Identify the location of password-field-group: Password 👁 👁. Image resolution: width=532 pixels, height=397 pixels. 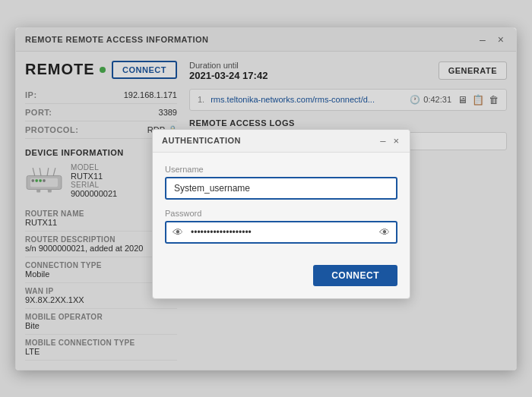
(281, 226).